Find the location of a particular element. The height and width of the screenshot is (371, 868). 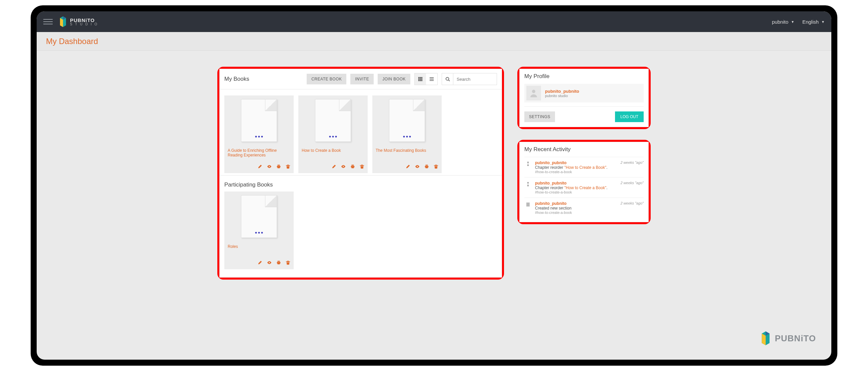

language-dropdown-label: English is located at coordinates (811, 22).